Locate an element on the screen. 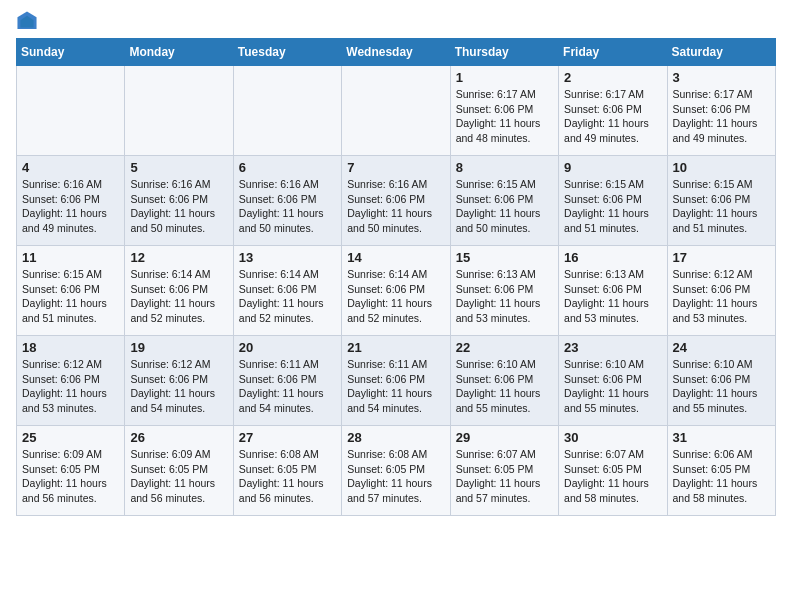  calendar-cell: 27Sunrise: 6:08 AM Sunset: 6:05 PM Dayli… is located at coordinates (287, 471).